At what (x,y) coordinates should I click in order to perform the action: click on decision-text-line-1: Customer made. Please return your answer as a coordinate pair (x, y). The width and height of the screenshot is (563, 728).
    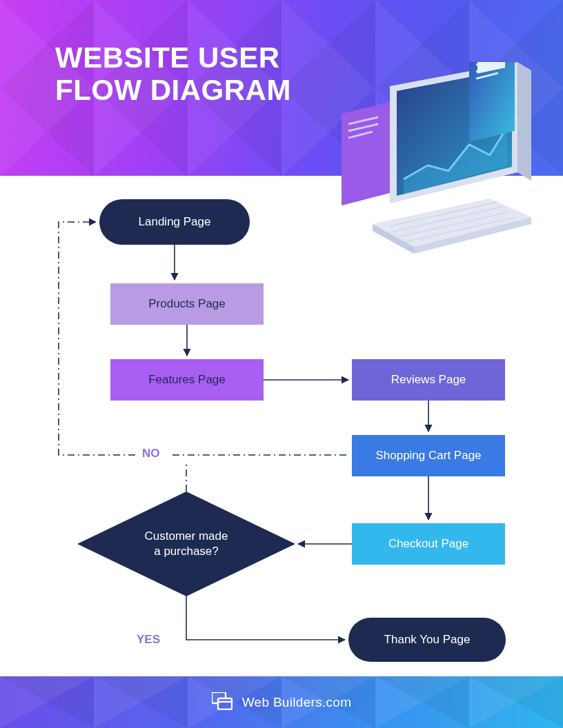
    Looking at the image, I should click on (186, 536).